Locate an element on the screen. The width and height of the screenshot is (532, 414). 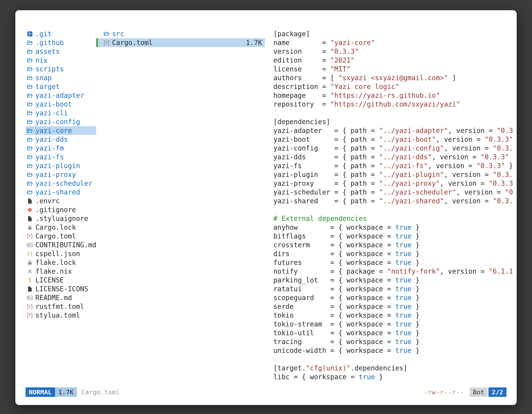
preview-line: [target."cfg(unix)".dependencies] is located at coordinates (395, 368).